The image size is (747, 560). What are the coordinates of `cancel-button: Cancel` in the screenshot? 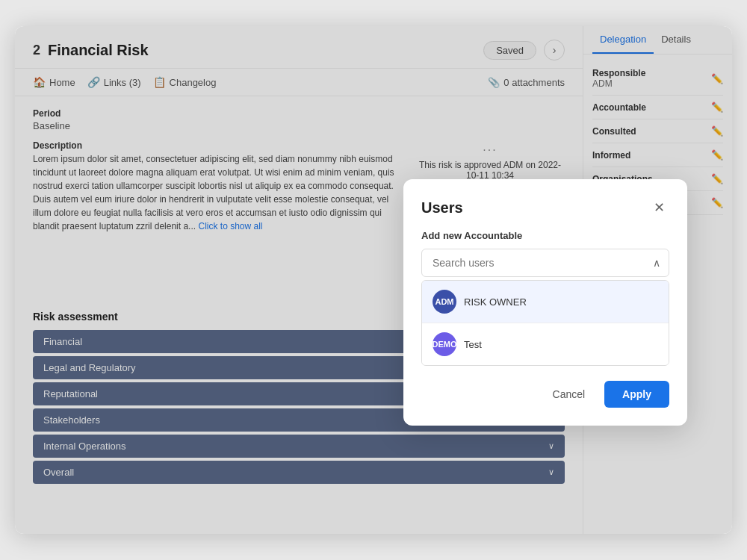 It's located at (569, 394).